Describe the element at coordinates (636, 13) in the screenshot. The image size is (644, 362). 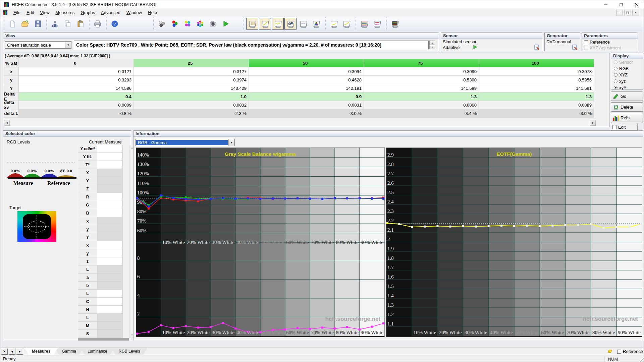
I see `mdi-close-button: ✕` at that location.